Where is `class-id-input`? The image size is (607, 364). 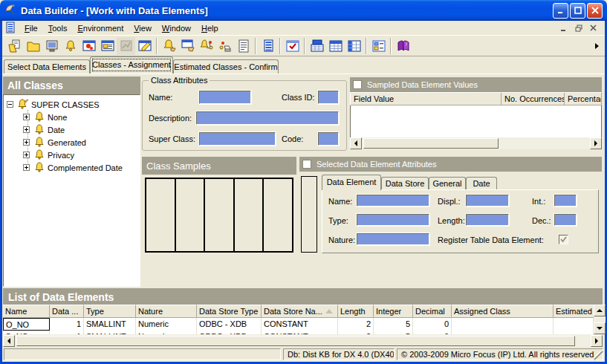 class-id-input is located at coordinates (328, 97).